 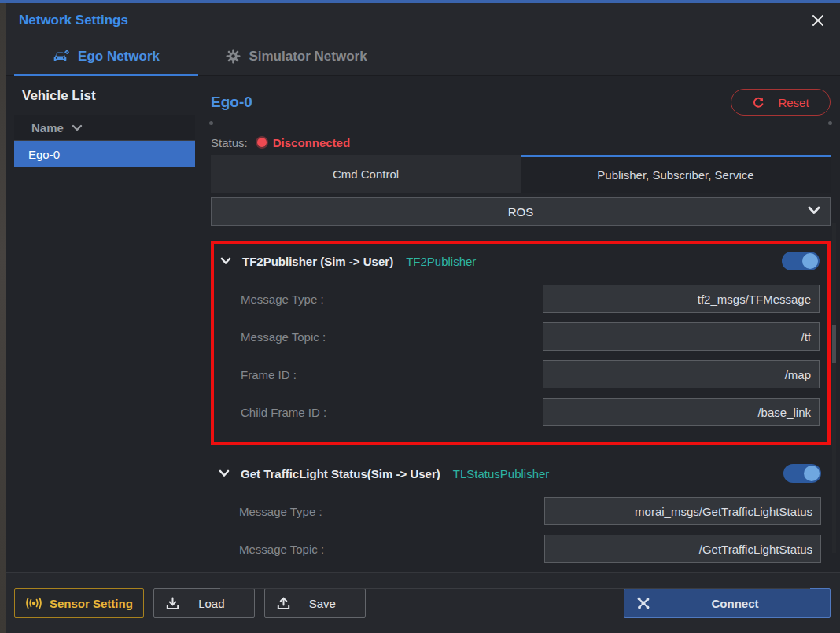 What do you see at coordinates (119, 57) in the screenshot?
I see `tab-ego-network-label: Ego Network` at bounding box center [119, 57].